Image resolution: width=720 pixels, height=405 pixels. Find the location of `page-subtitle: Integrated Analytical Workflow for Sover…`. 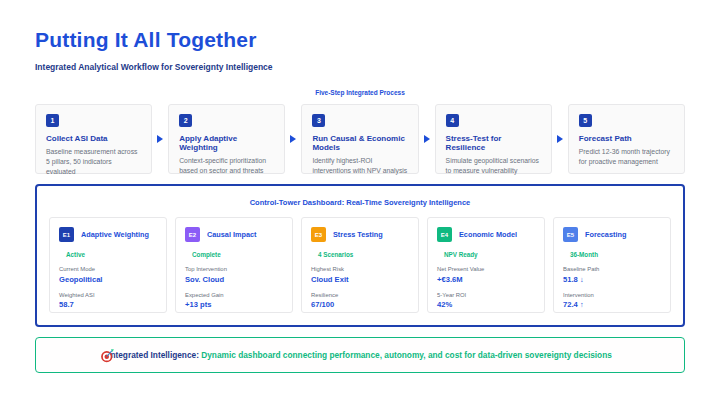

page-subtitle: Integrated Analytical Workflow for Sover… is located at coordinates (360, 67).